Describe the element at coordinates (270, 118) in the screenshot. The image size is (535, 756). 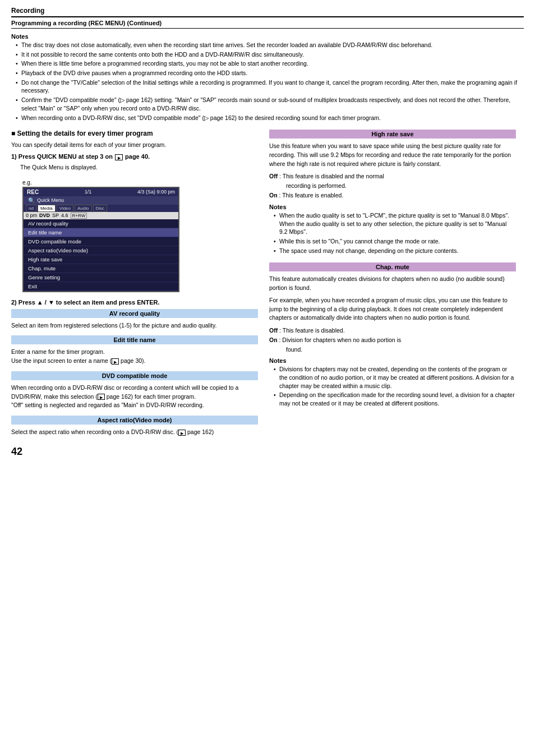
I see `list-item: When recording onto a DVD-R/RW disc, set…` at that location.